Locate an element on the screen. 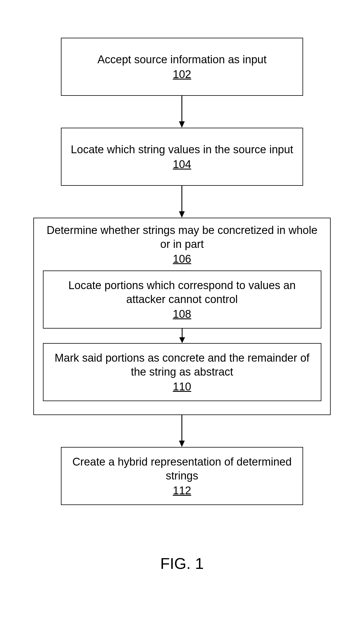  step-112-text: Create a hybrid representation of determ… is located at coordinates (182, 469).